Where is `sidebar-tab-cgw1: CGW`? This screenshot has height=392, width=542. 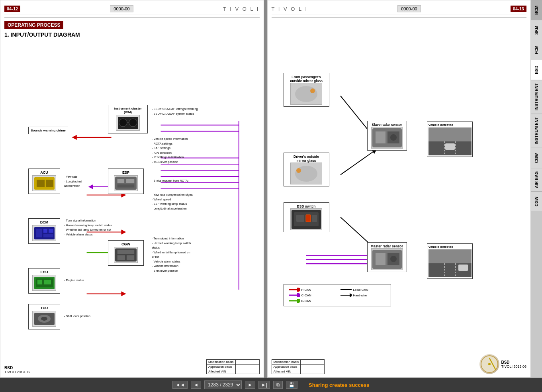
sidebar-tab-cgw1: CGW is located at coordinates (537, 158).